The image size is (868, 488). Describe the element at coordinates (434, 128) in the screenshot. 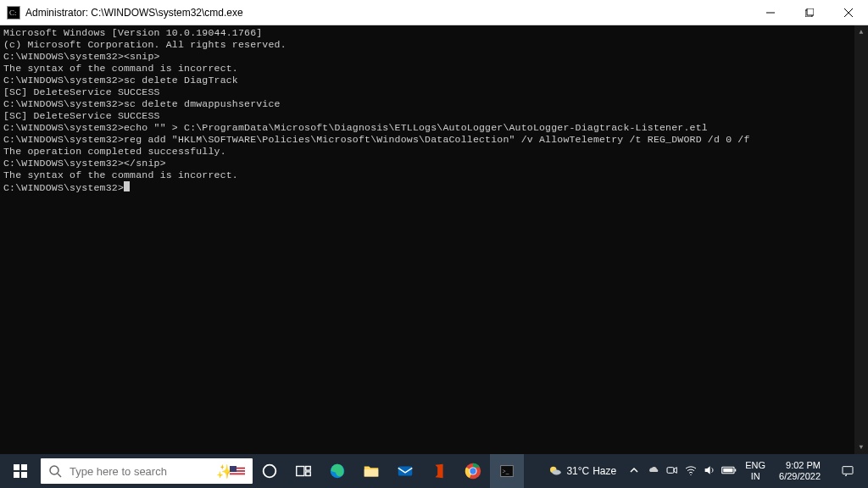

I see `terminal-line: C:\WINDOWS\system32>echo "" > C:\Program…` at that location.